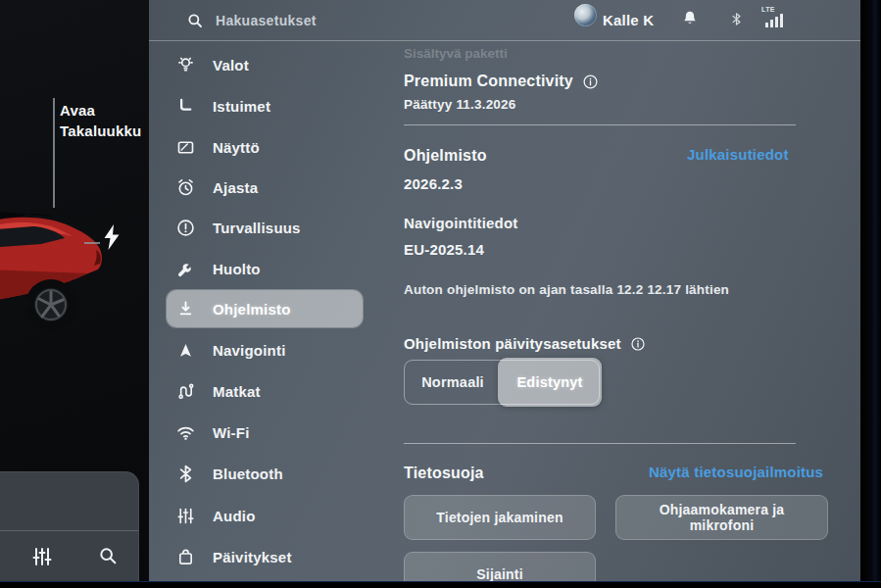  What do you see at coordinates (69, 531) in the screenshot?
I see `media-panel-divider` at bounding box center [69, 531].